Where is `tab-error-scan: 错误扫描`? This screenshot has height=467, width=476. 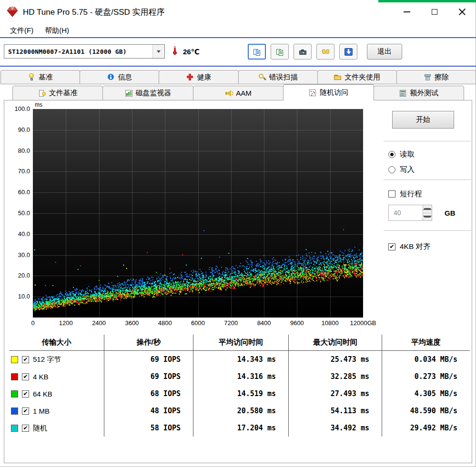 tab-error-scan: 错误扫描 is located at coordinates (278, 77).